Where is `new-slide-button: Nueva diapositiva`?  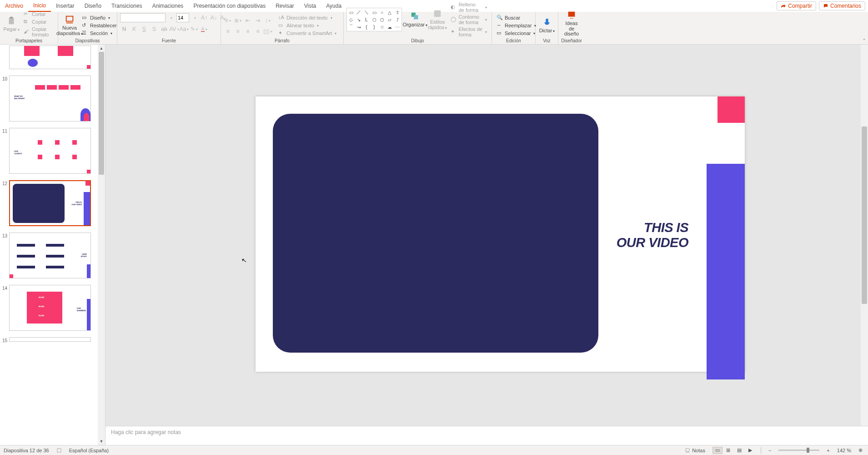
new-slide-button: Nueva diapositiva is located at coordinates (70, 25).